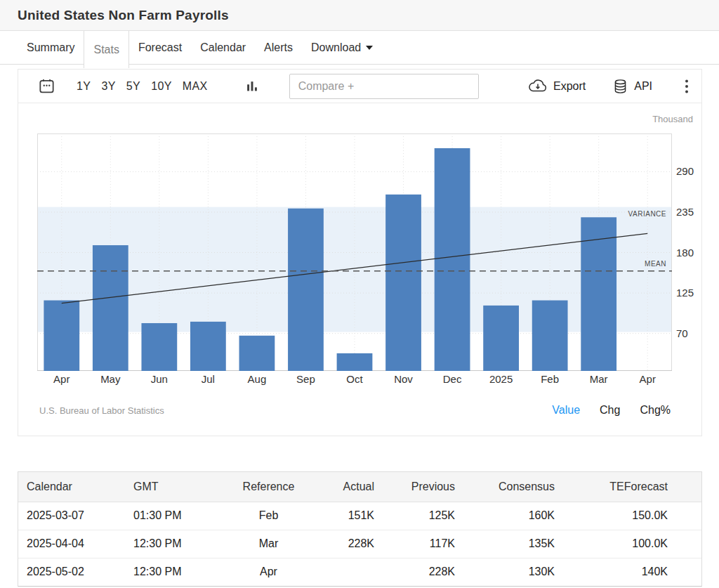  I want to click on table-cell: 125K, so click(423, 516).